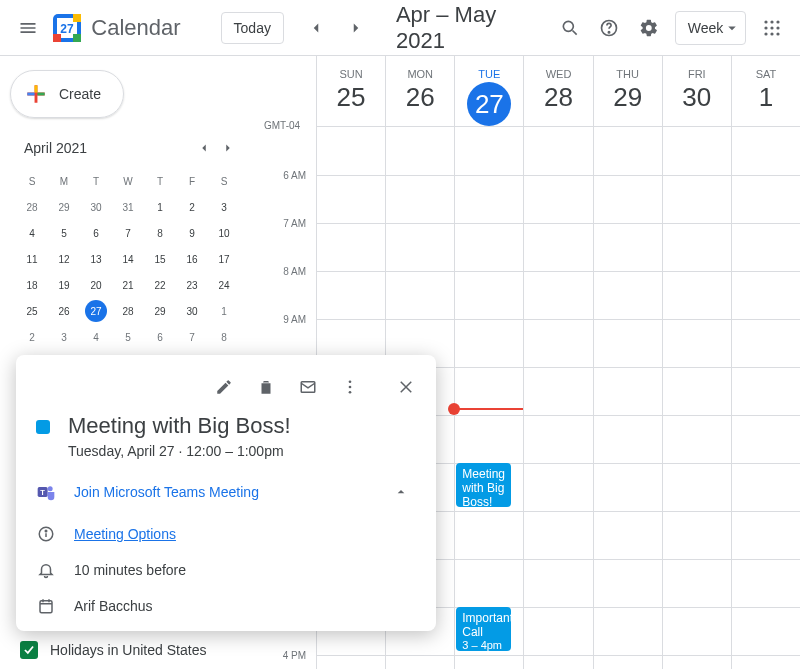 The image size is (800, 669). Describe the element at coordinates (356, 28) in the screenshot. I see `next-period-button` at that location.